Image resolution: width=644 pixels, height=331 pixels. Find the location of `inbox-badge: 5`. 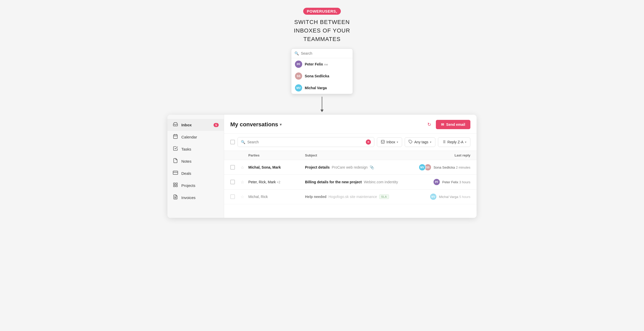

inbox-badge: 5 is located at coordinates (216, 125).